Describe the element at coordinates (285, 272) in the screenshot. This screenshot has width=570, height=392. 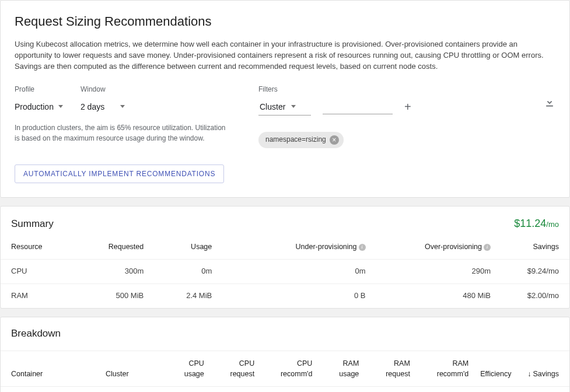
I see `table-row: CPU 300m 0m 0m 290m $9.24/mo` at that location.